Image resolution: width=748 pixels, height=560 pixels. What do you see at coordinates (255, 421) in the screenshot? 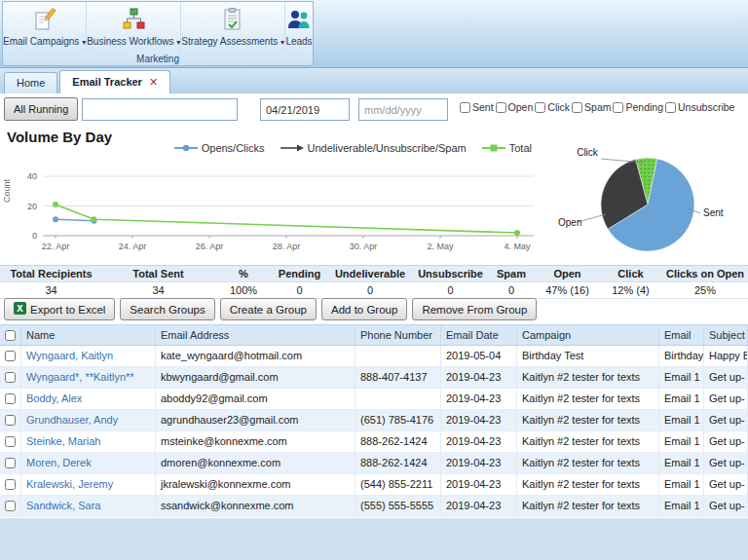
I see `cell-email_address: agrundhauser23@gmail.com` at bounding box center [255, 421].